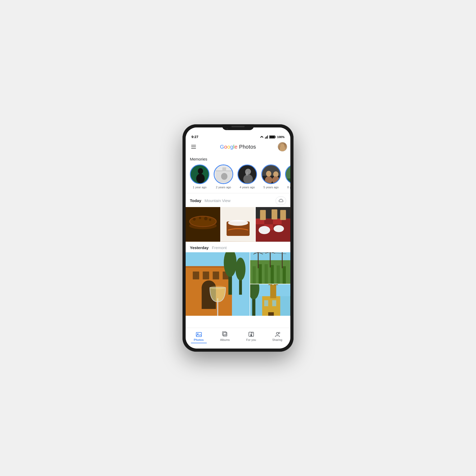  What do you see at coordinates (281, 201) in the screenshot?
I see `cloud-upload-button` at bounding box center [281, 201].